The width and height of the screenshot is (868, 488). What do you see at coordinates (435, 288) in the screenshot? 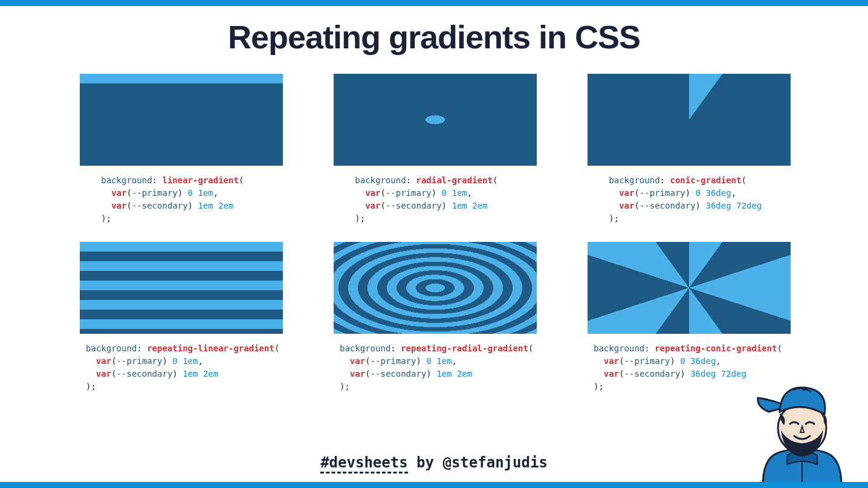
I see `swatch-repeating-radial-gradient` at bounding box center [435, 288].